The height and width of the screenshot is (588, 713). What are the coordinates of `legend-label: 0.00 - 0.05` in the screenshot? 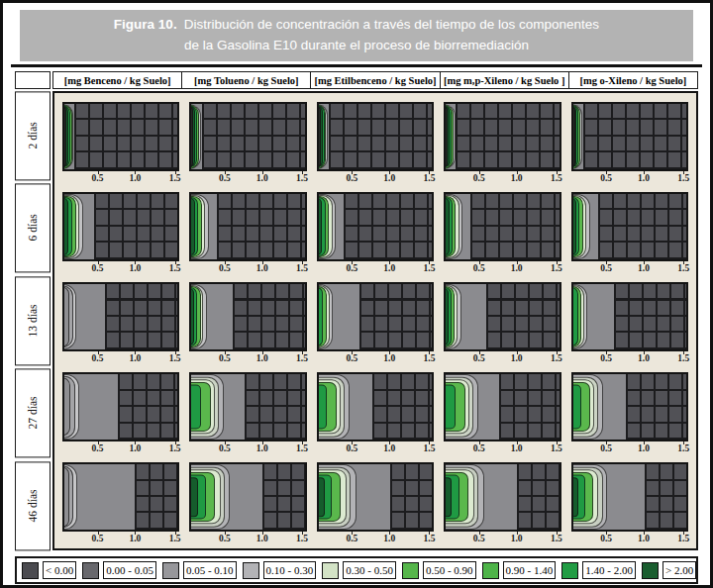 It's located at (130, 570).